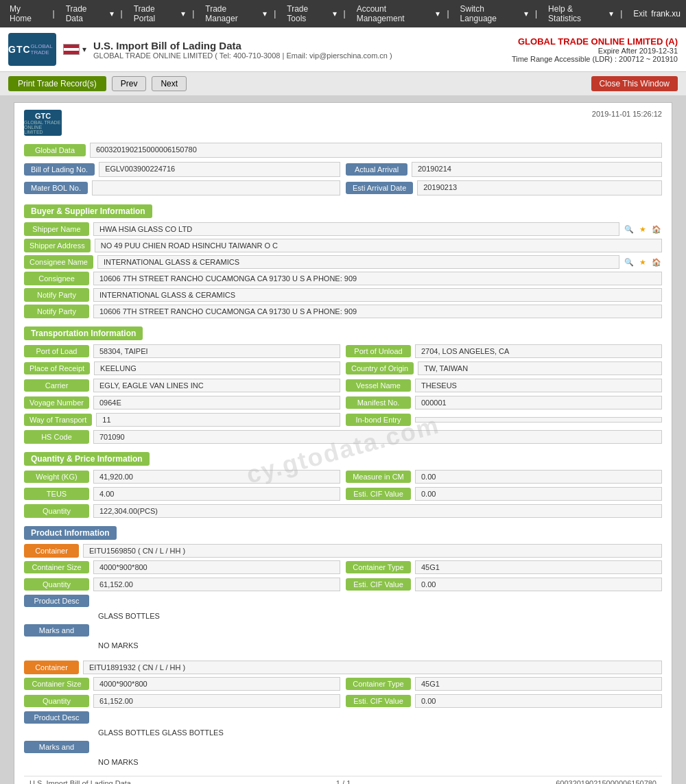 The height and width of the screenshot is (784, 686). I want to click on global-data-label: Global Data, so click(55, 150).